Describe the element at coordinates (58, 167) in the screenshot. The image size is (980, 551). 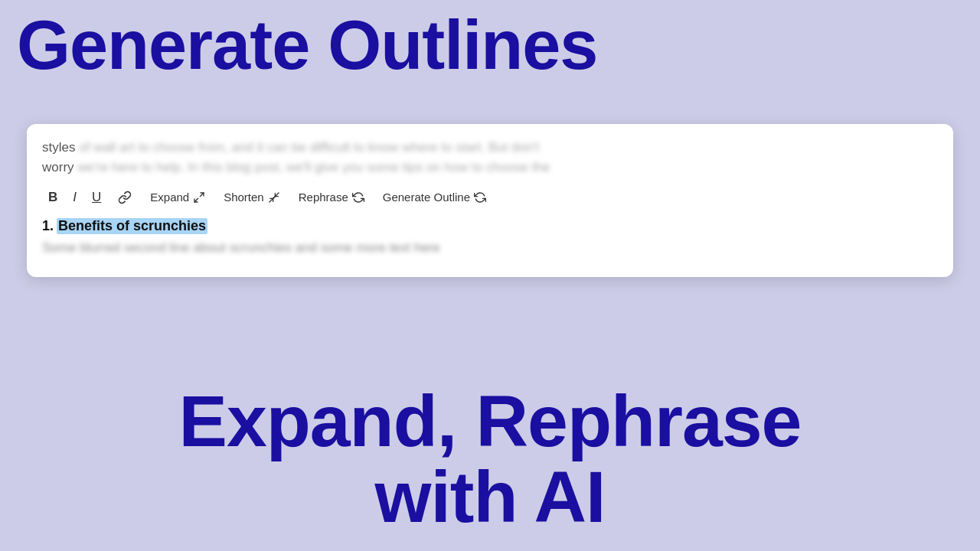
I see `line2-start: worry` at that location.